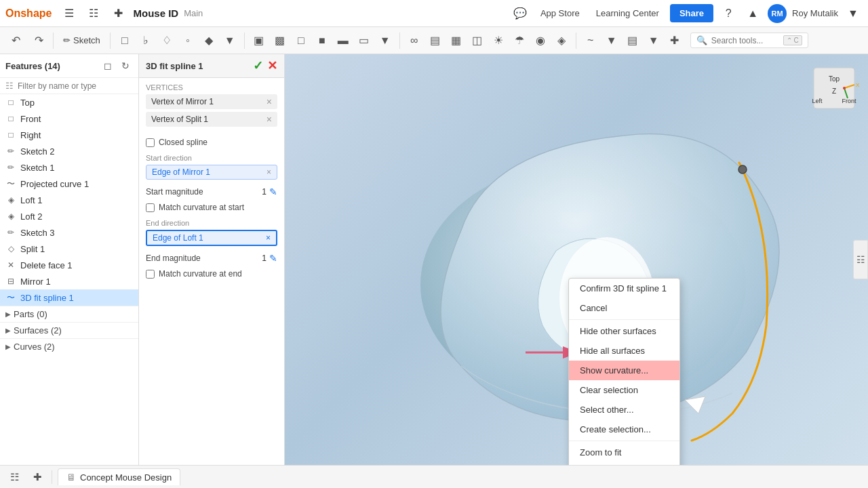  I want to click on fit-cancel-button: ✕, so click(273, 66).